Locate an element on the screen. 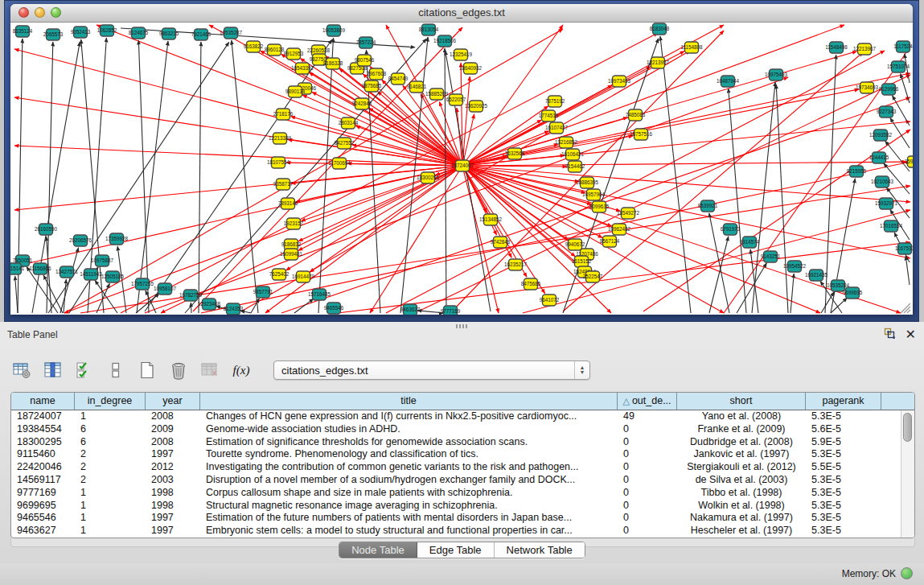 The height and width of the screenshot is (585, 924). network-node-teal: 9699695 is located at coordinates (852, 293).